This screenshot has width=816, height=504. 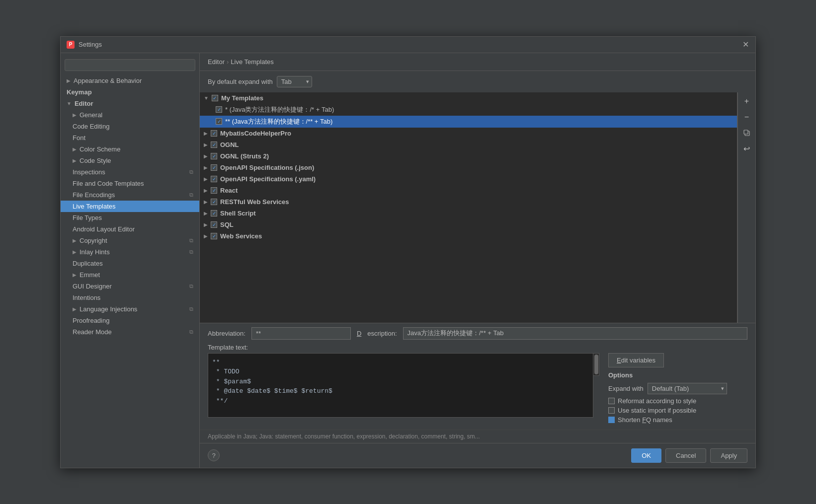 What do you see at coordinates (687, 388) in the screenshot?
I see `options-expand-select: Default (Tab) Tab Enter Space` at bounding box center [687, 388].